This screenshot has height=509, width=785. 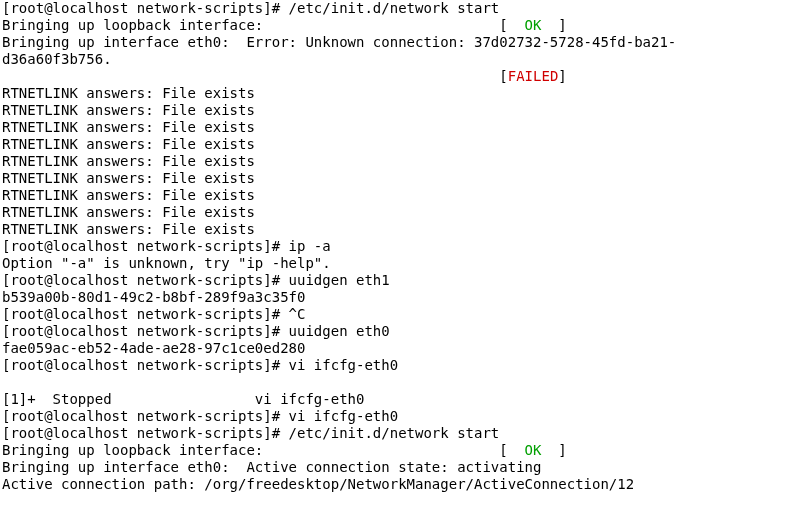 I want to click on output-line: Active connection path: /org/freedesktop…, so click(x=318, y=484).